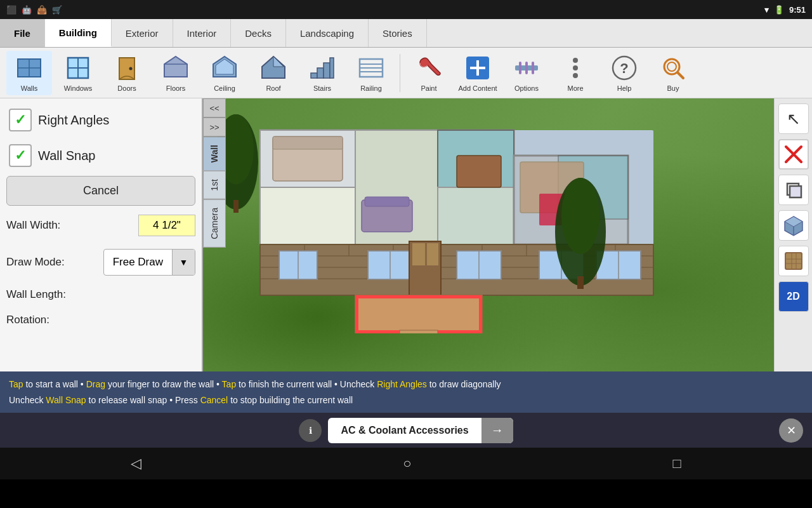 The width and height of the screenshot is (812, 508). I want to click on tool-floors: Floors, so click(176, 73).